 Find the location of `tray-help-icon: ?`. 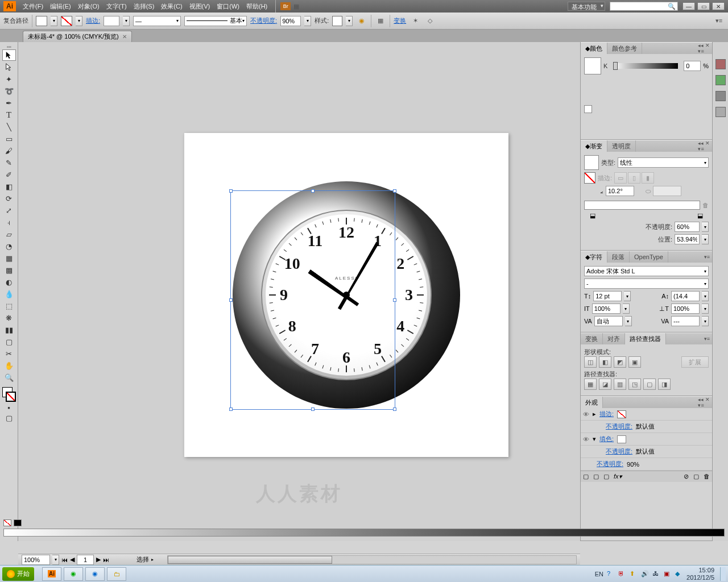

tray-help-icon: ? is located at coordinates (611, 574).